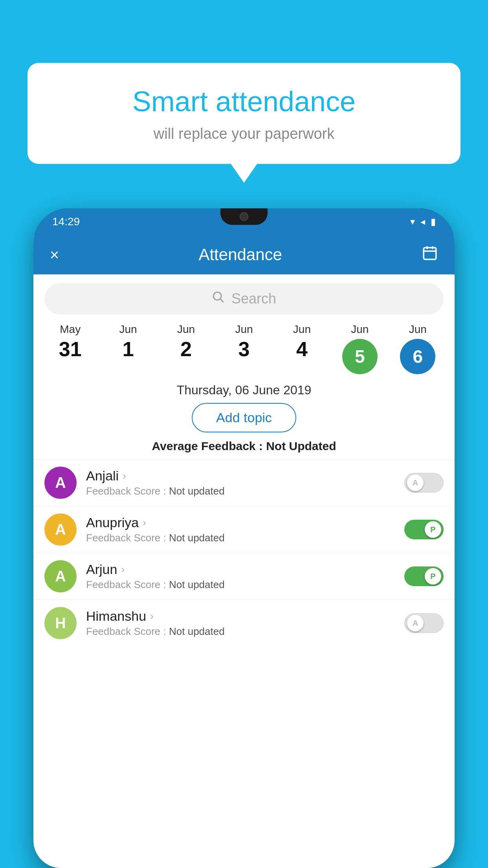 This screenshot has height=868, width=488. What do you see at coordinates (207, 446) in the screenshot?
I see `avg-feedback-label: Average Feedback :` at bounding box center [207, 446].